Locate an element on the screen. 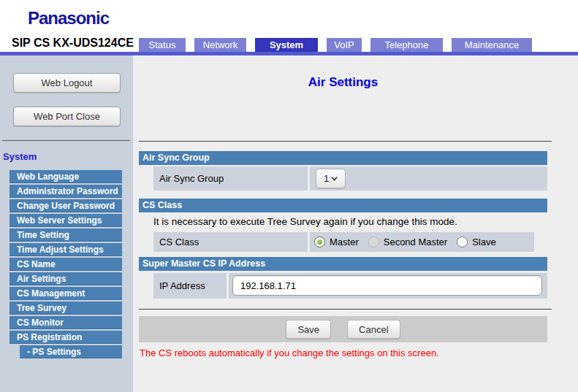 The image size is (578, 392). section-header-air-sync-group: Air Sync Group is located at coordinates (343, 158).